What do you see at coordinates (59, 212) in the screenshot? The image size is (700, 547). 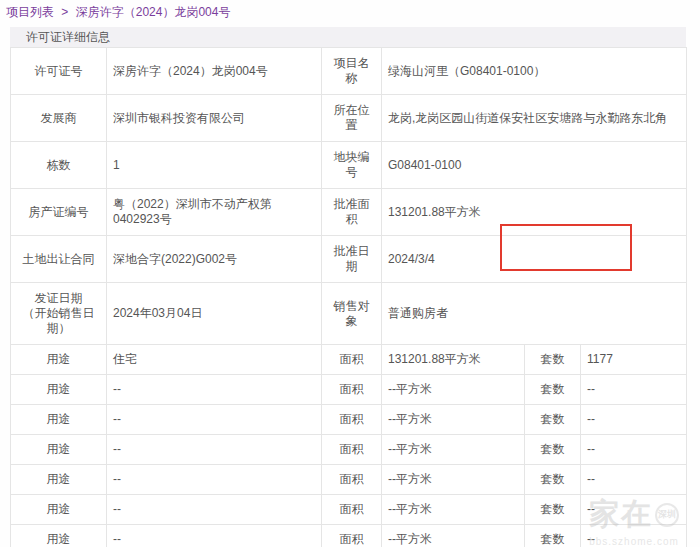 I see `field-label: 房产证编号` at bounding box center [59, 212].